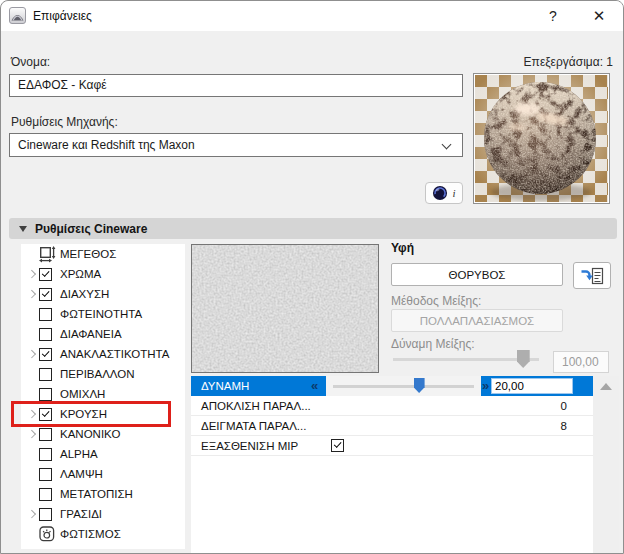 The image size is (624, 554). What do you see at coordinates (64, 122) in the screenshot?
I see `engine-label: Ρυθμίσεις Μηχανής:` at bounding box center [64, 122].